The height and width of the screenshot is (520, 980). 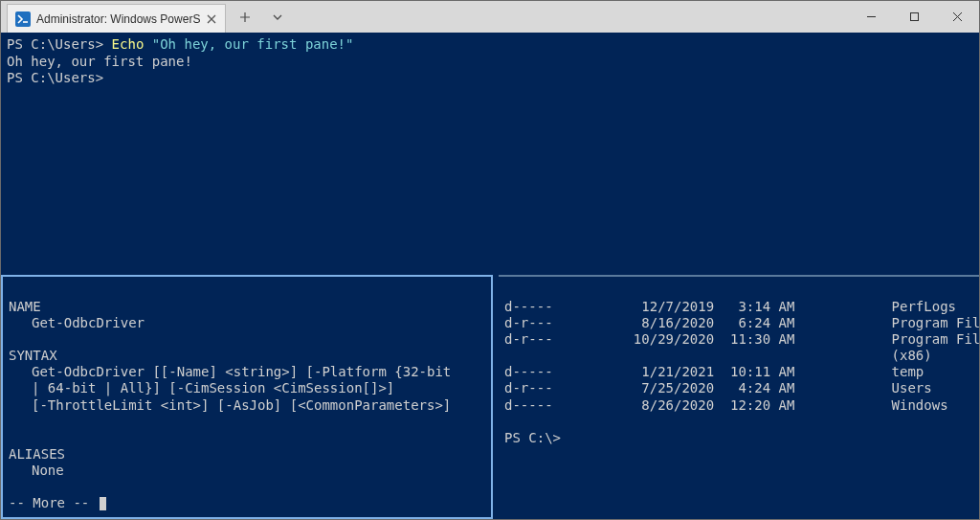 I want to click on prompt: PS C:\Users>, so click(x=56, y=44).